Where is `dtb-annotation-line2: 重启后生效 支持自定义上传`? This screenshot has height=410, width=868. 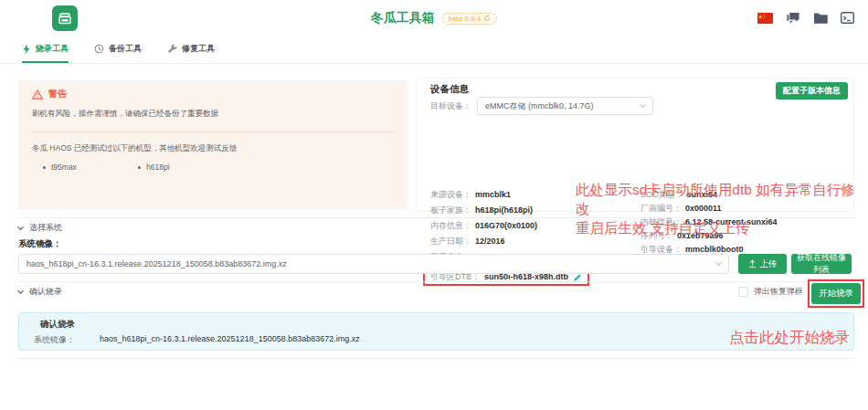 dtb-annotation-line2: 重启后生效 支持自定义上传 is located at coordinates (720, 228).